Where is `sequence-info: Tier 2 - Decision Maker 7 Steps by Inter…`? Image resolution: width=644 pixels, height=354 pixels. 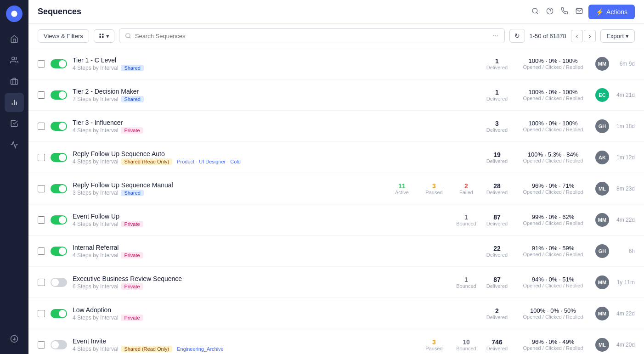 sequence-info: Tier 2 - Decision Maker 7 Steps by Inter… is located at coordinates (272, 95).